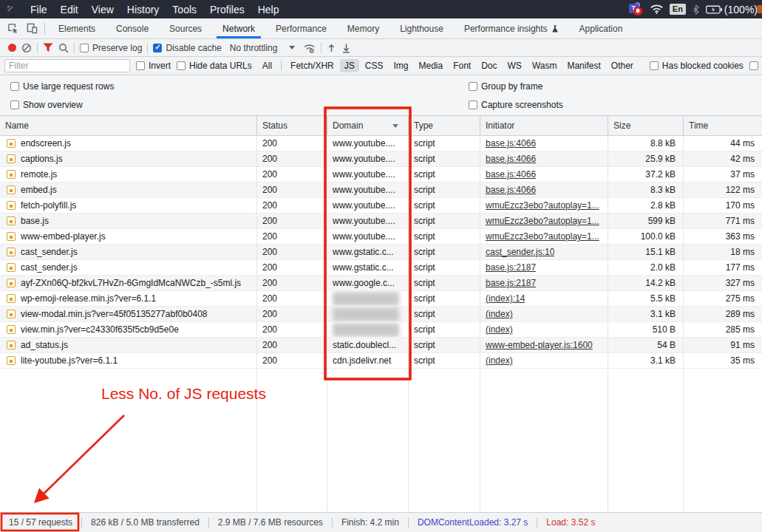 The width and height of the screenshot is (762, 532). I want to click on menu-edit: Edit, so click(69, 10).